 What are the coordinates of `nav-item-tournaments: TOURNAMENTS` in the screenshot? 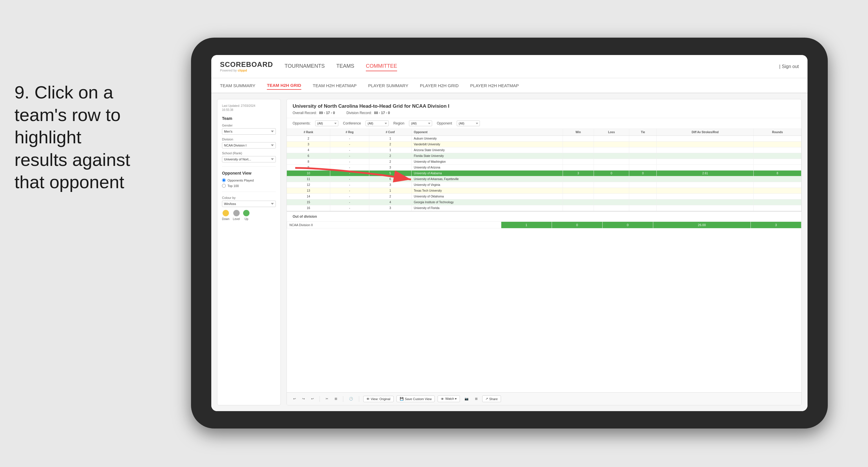 It's located at (305, 66).